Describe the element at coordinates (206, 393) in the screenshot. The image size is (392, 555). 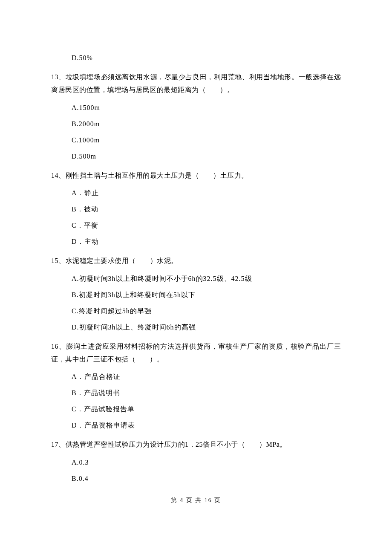
I see `q16-option-b: B．产品说明书` at that location.